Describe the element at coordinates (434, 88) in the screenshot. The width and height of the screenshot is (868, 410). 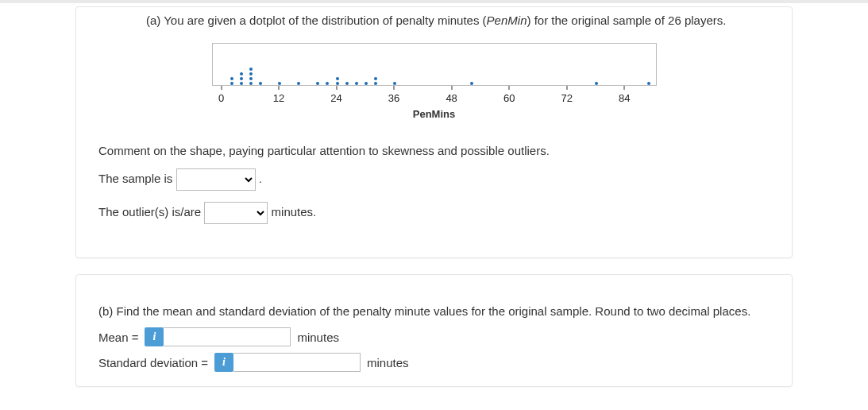
I see `dotplot-axis-ticks` at that location.